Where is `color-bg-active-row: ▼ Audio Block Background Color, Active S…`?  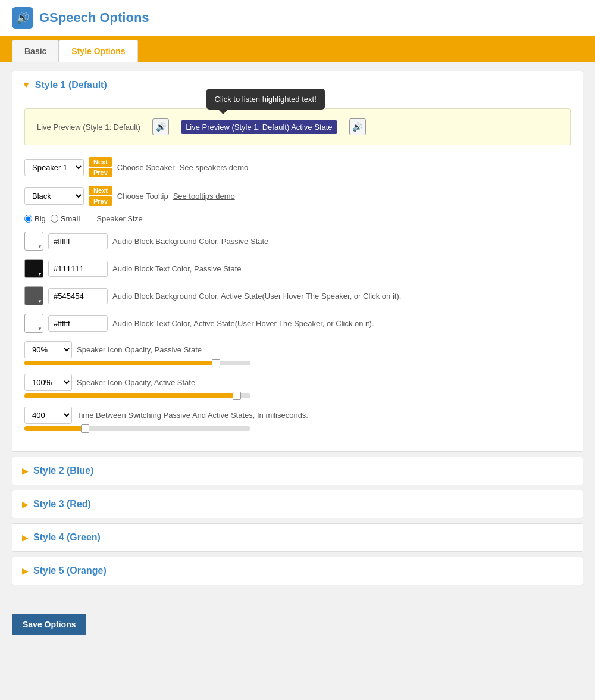 color-bg-active-row: ▼ Audio Block Background Color, Active S… is located at coordinates (298, 296).